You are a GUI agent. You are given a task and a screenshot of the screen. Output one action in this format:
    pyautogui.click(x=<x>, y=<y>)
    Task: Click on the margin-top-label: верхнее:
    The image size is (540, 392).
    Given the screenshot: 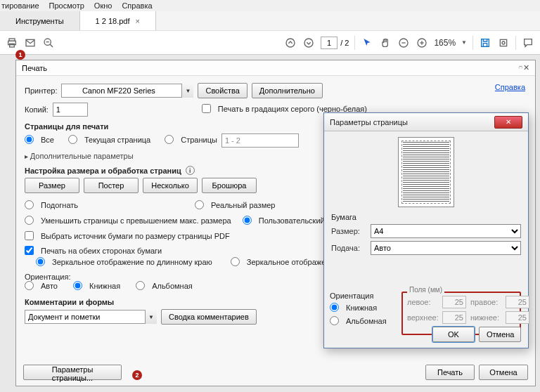 What is the action you would take?
    pyautogui.click(x=423, y=318)
    